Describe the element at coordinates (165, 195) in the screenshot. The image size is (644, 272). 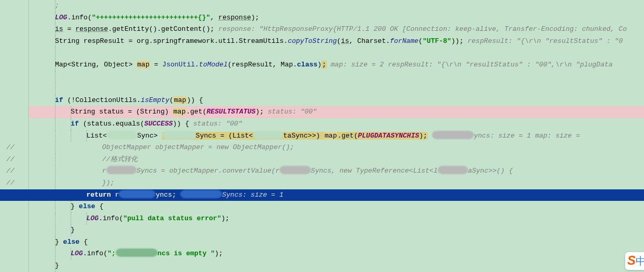
I see `code-text: yncs;` at that location.